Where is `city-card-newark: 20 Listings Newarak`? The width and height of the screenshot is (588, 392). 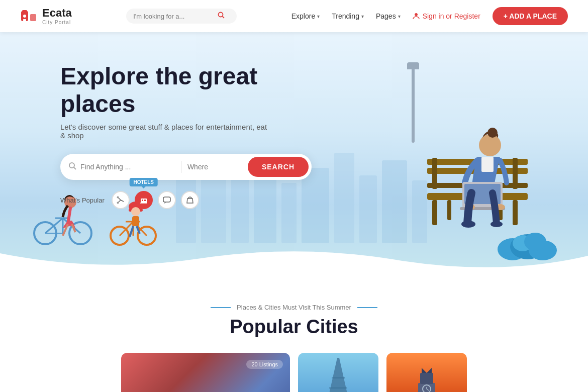 city-card-newark: 20 Listings Newarak is located at coordinates (206, 372).